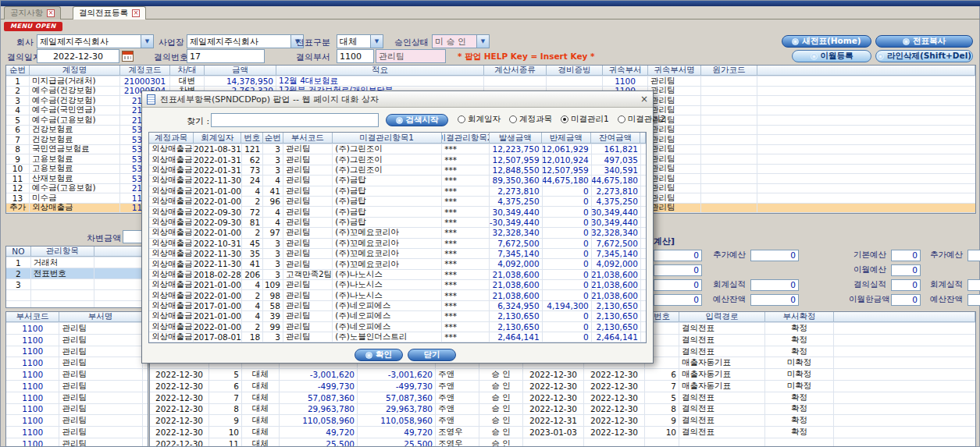 Image resolution: width=980 pixels, height=447 pixels. I want to click on cell: 121, so click(253, 149).